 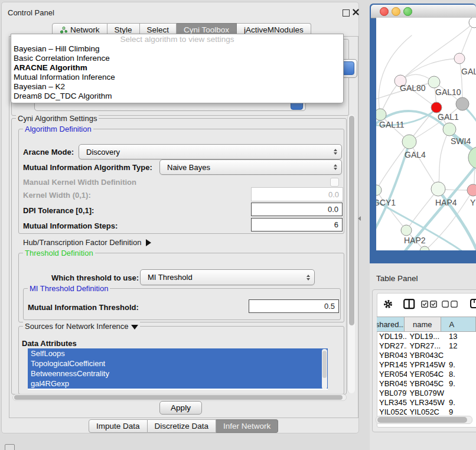 I want to click on mi-type-combo: Naive Bayes, so click(x=250, y=167).